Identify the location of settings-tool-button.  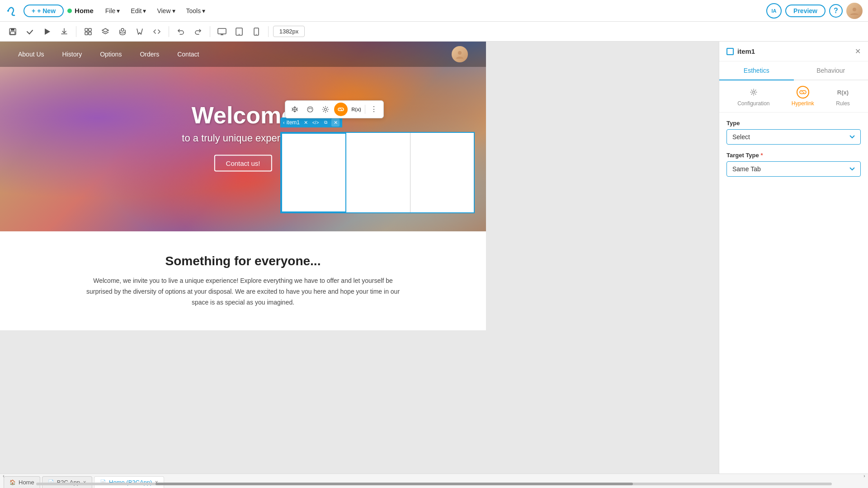
(326, 109).